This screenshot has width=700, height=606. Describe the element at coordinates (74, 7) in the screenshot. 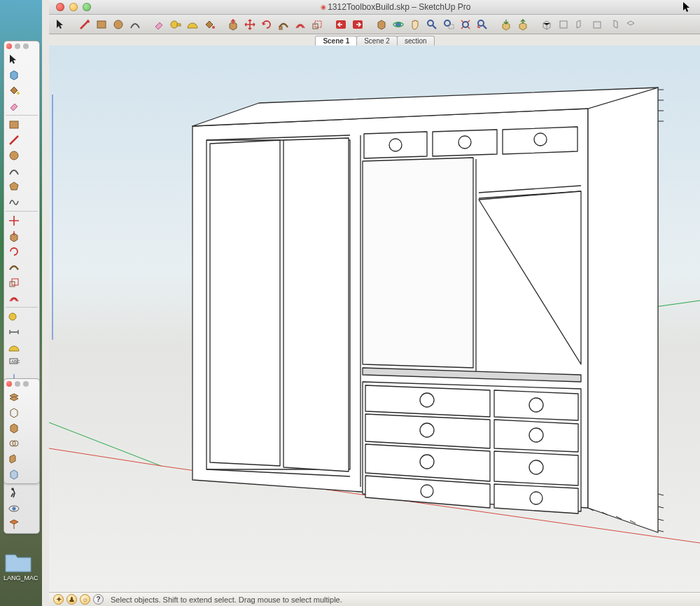

I see `minimize-window-button` at that location.